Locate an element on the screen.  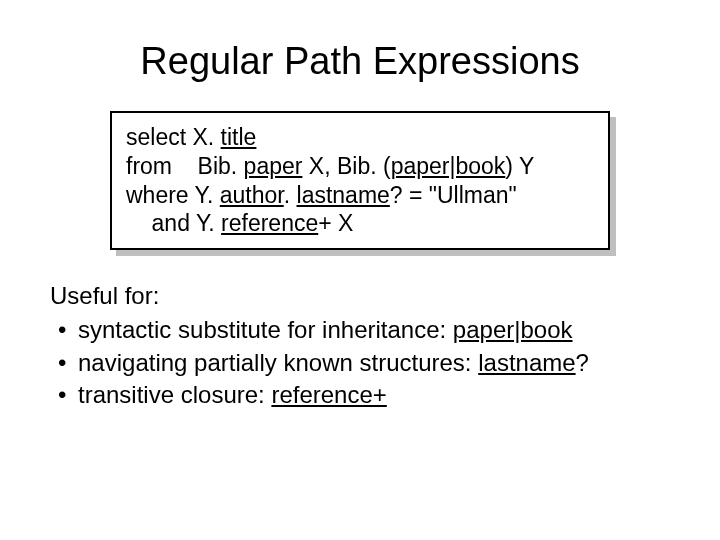
text: X, Bib. ( is located at coordinates (346, 166).